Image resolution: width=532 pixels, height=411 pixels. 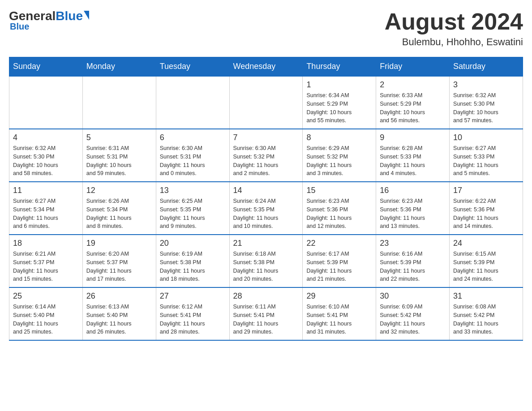 I want to click on day-info: Sunrise: 6:21 AMSunset: 5:37 PMDaylight:…, so click(x=46, y=267).